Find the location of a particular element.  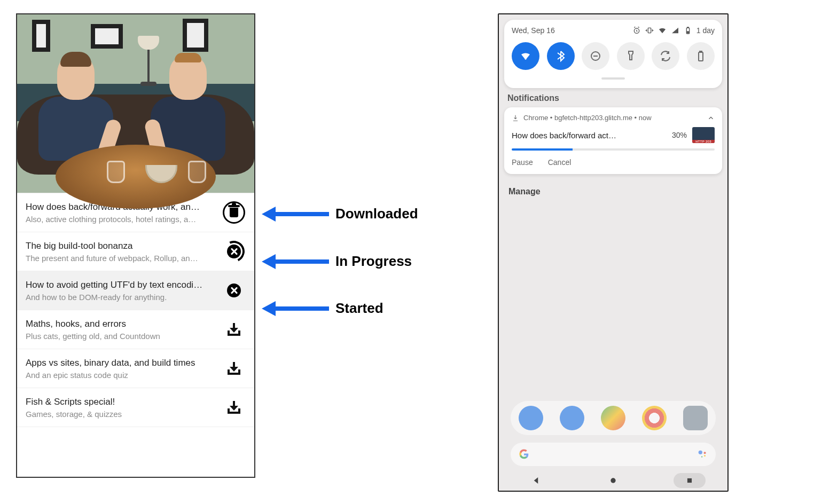

chrome-app-icon is located at coordinates (654, 418).